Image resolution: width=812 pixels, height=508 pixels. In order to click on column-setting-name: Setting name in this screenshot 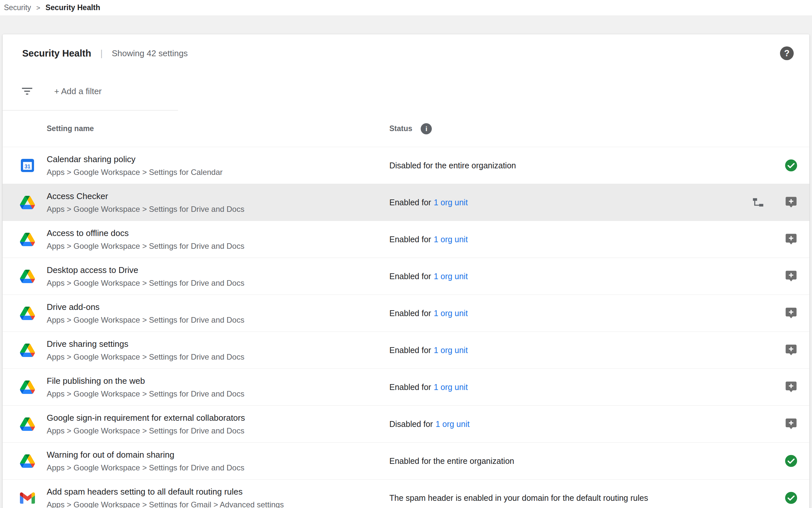, I will do `click(218, 129)`.